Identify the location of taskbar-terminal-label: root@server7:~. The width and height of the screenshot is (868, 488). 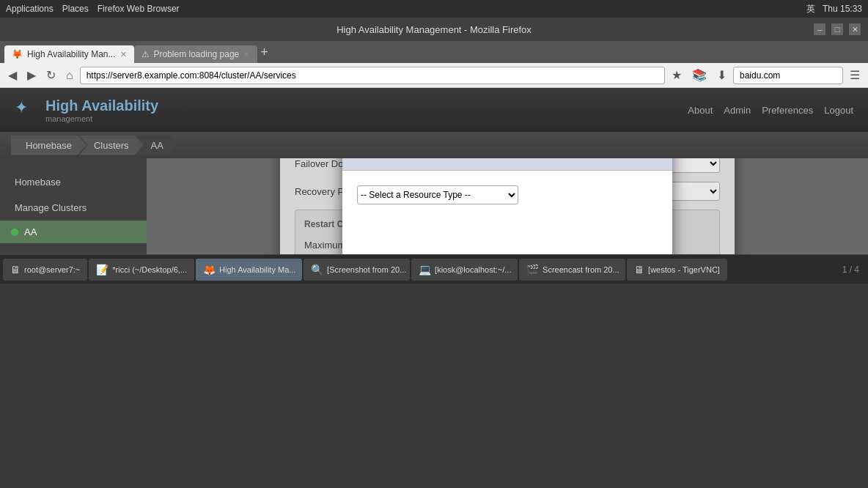
(52, 270).